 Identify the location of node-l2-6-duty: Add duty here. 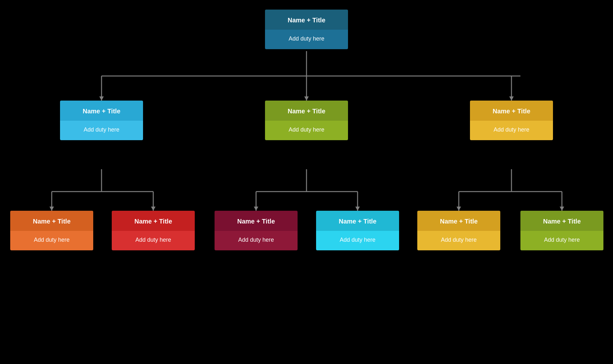
(562, 241).